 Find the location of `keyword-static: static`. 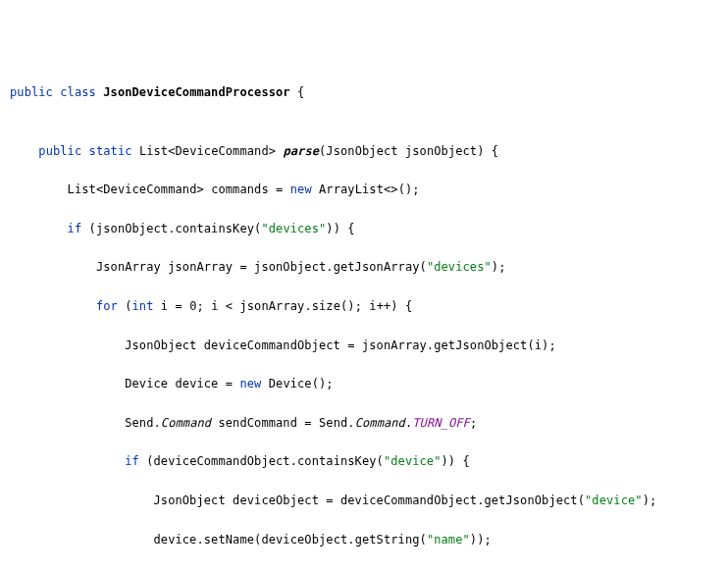

keyword-static: static is located at coordinates (111, 151).